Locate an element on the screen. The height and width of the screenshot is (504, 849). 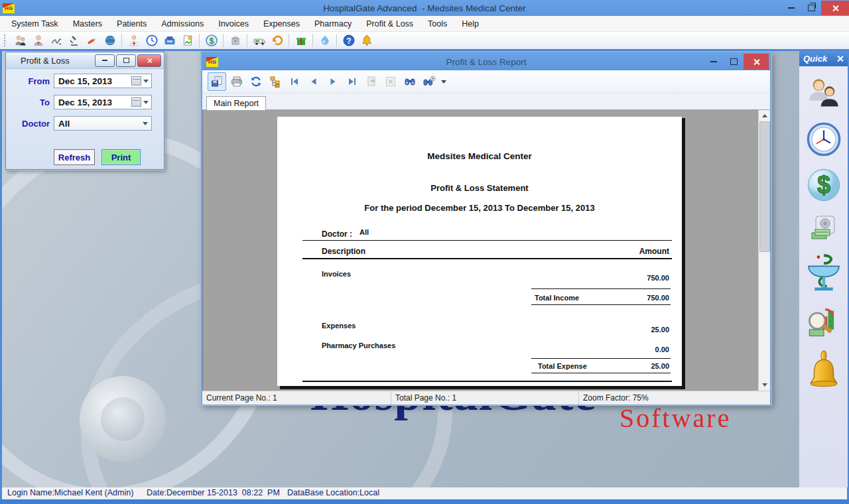
gift-button is located at coordinates (301, 40).